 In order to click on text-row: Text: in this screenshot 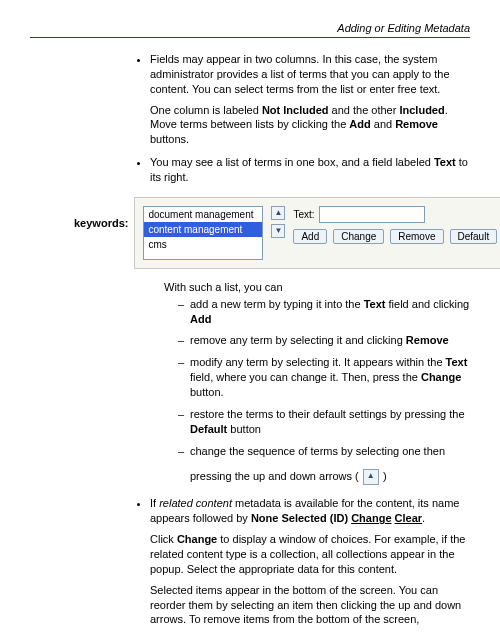, I will do `click(395, 214)`.